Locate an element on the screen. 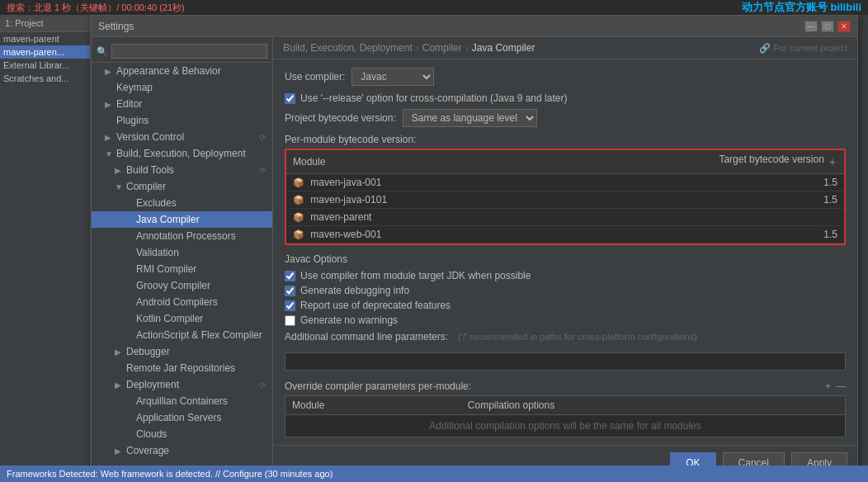 The image size is (868, 482). status-text: Frameworks Detected: Web framework is de… is located at coordinates (170, 474).